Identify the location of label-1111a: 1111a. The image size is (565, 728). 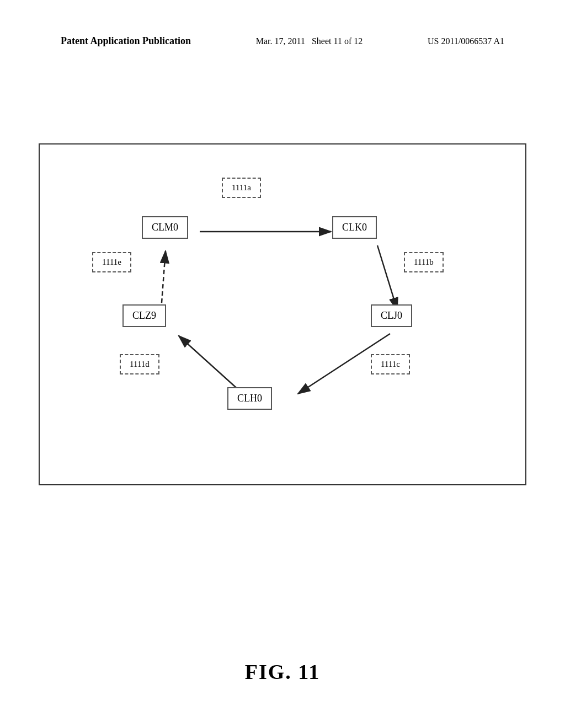
(242, 188).